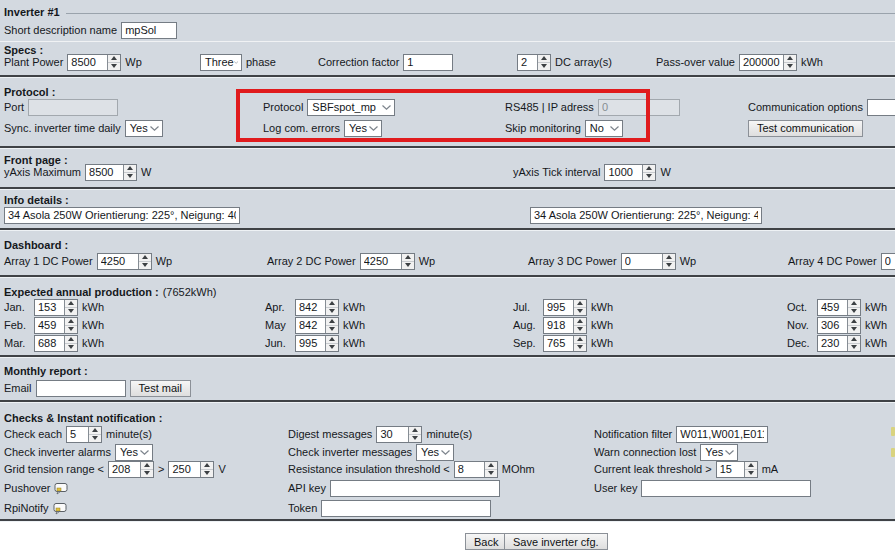 The width and height of the screenshot is (895, 555). Describe the element at coordinates (104, 172) in the screenshot. I see `yaxis-max-input` at that location.